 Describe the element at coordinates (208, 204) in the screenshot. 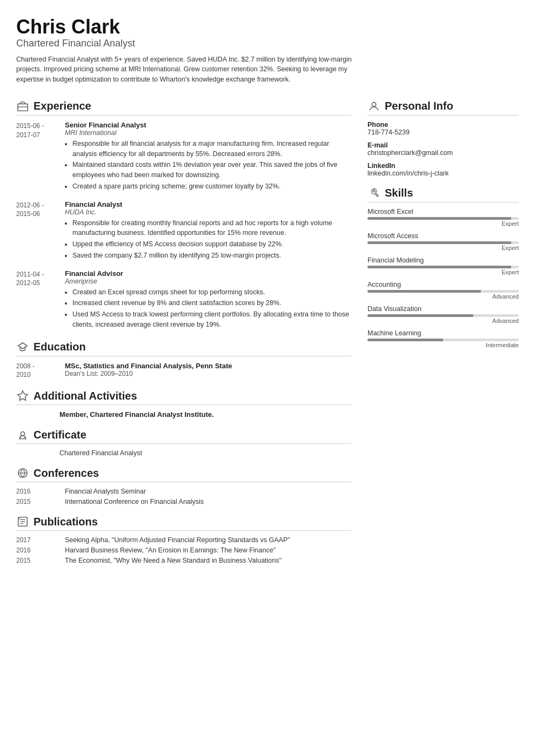

I see `exp-job-title: Financial Analyst` at that location.